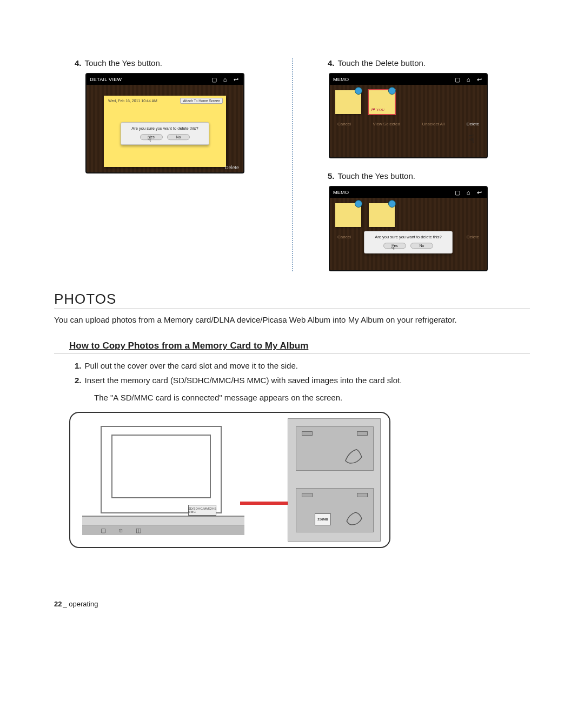  Describe the element at coordinates (434, 176) in the screenshot. I see `right-step-5: 5.Touch the Yes button.` at that location.